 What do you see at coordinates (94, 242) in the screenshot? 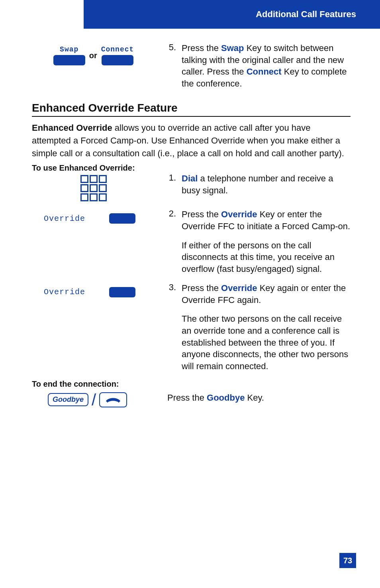
I see `step-2-graphic: Override` at bounding box center [94, 242].